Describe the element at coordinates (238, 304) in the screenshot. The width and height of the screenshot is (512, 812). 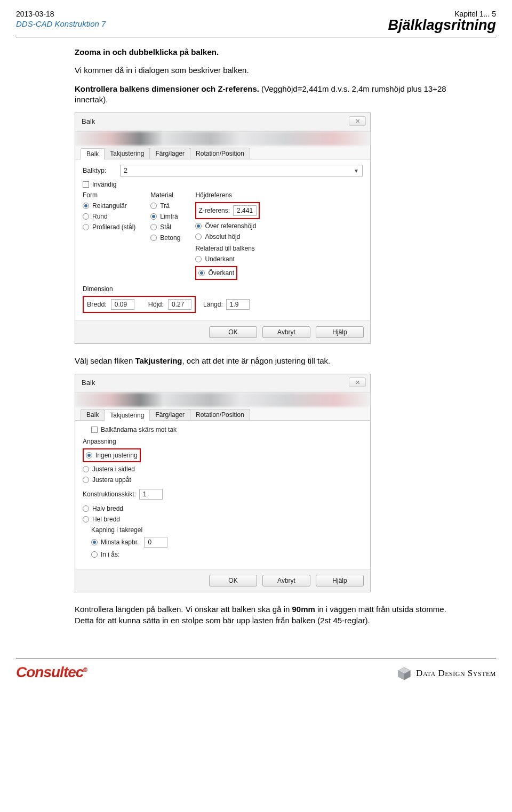
I see `langd-input: 1.9` at that location.